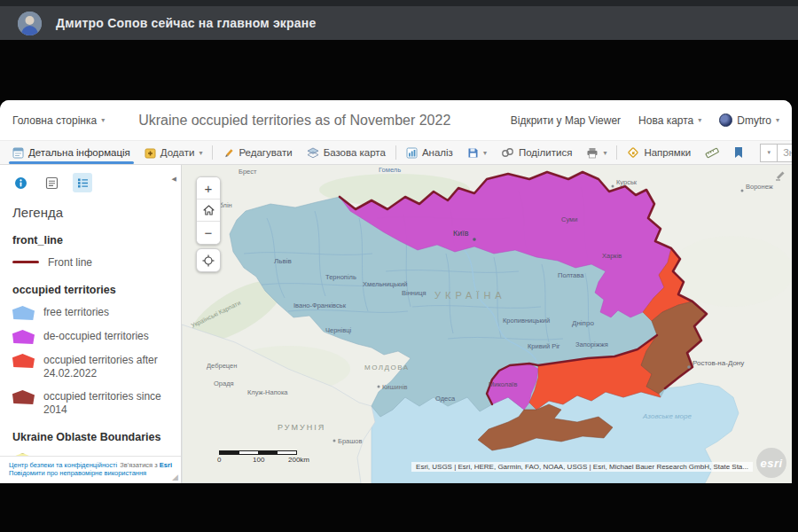 This screenshot has width=798, height=532. Describe the element at coordinates (759, 186) in the screenshot. I see `city-label: Воронеж` at that location.